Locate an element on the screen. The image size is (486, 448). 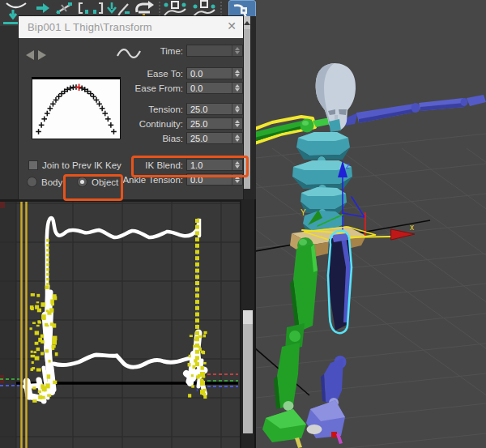
trackview-scroll-thumb is located at coordinates (248, 372).